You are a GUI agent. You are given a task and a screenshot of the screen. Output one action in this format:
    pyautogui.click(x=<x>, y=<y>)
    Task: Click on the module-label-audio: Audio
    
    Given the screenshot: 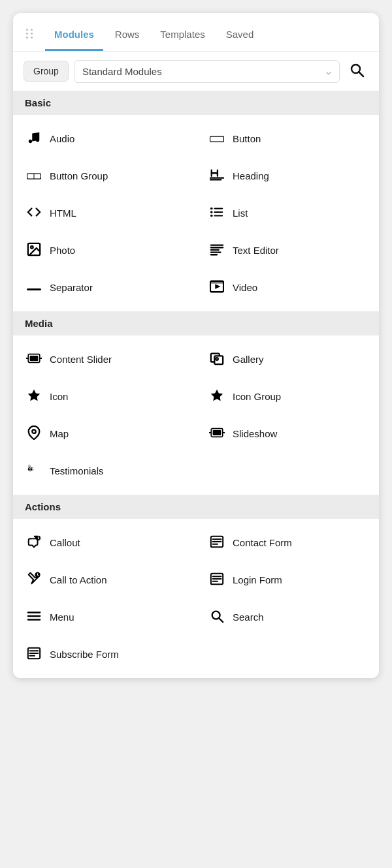 What is the action you would take?
    pyautogui.click(x=62, y=138)
    